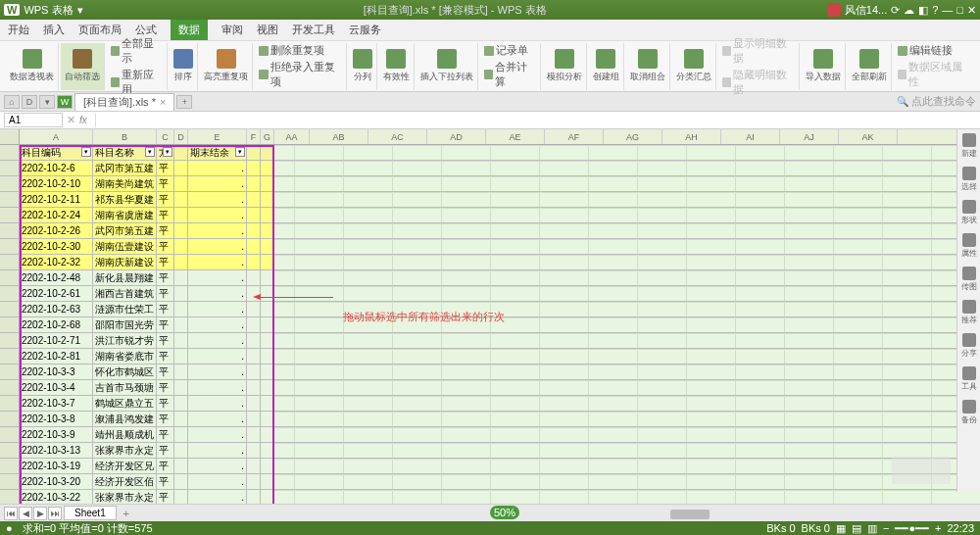 The image size is (980, 535). I want to click on view-page-icon: ▤, so click(857, 529).